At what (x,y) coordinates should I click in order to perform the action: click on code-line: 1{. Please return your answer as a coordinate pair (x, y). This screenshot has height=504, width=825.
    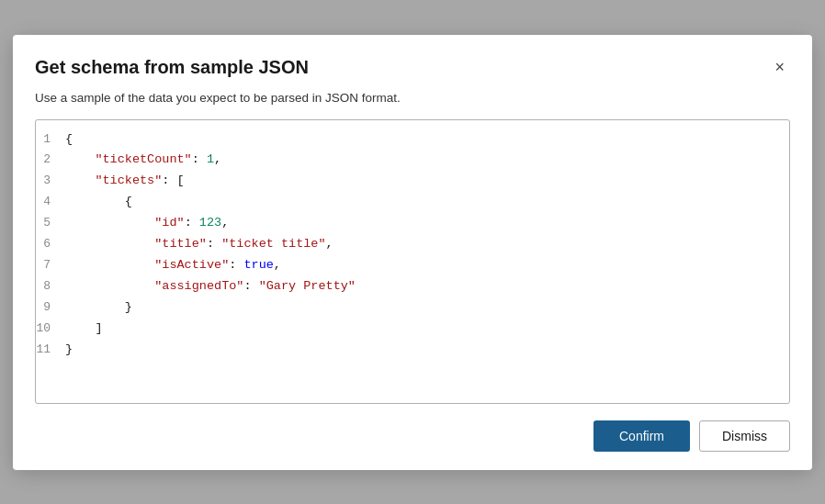
    Looking at the image, I should click on (412, 140).